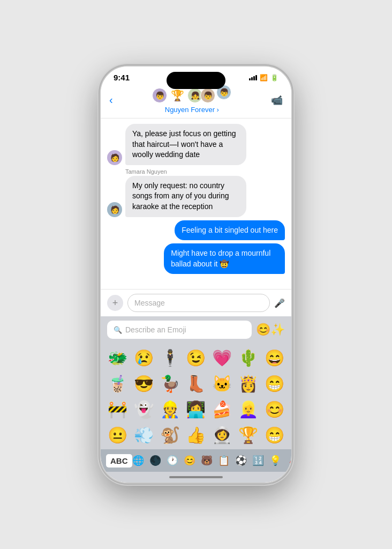 This screenshot has height=549, width=392. I want to click on message-input: Message, so click(199, 303).